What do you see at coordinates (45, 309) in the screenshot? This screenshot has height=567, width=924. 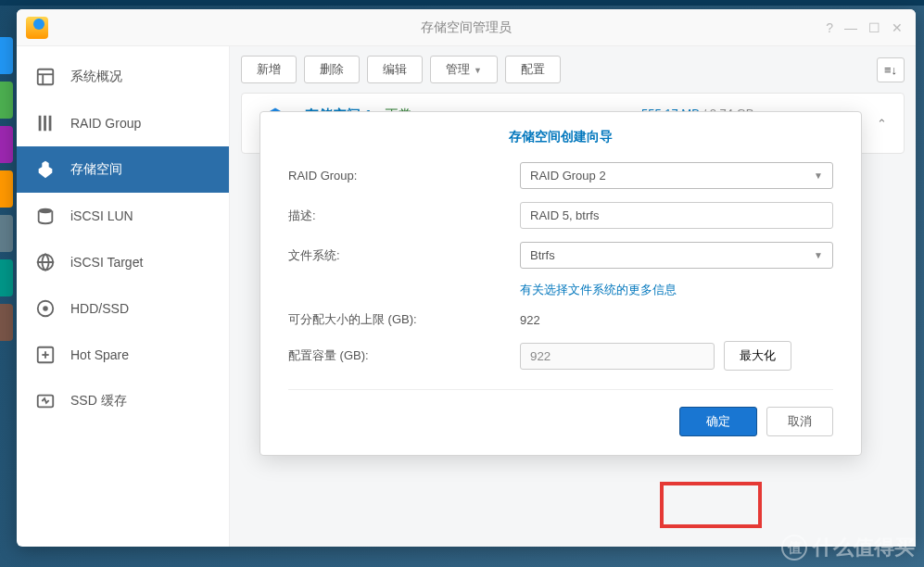 I see `hdd-icon` at bounding box center [45, 309].